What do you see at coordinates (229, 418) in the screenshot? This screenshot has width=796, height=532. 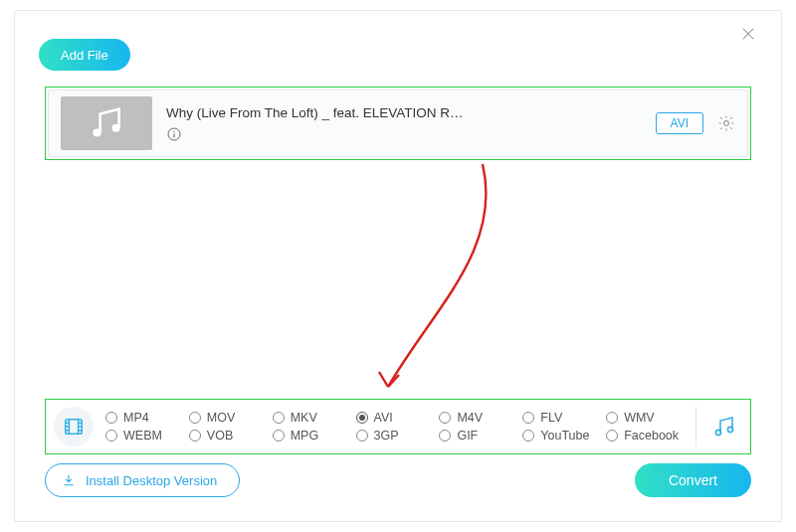 I see `format-option-mov: MOV` at bounding box center [229, 418].